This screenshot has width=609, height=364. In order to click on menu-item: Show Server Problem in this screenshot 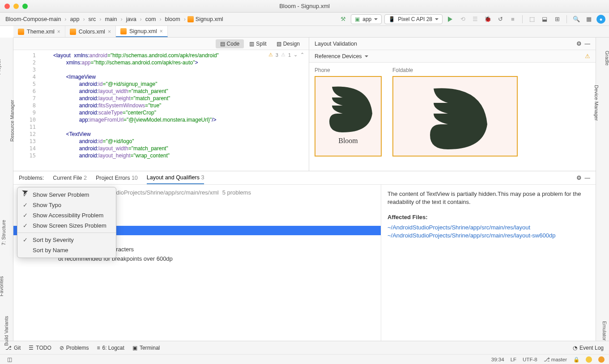, I will do `click(67, 195)`.